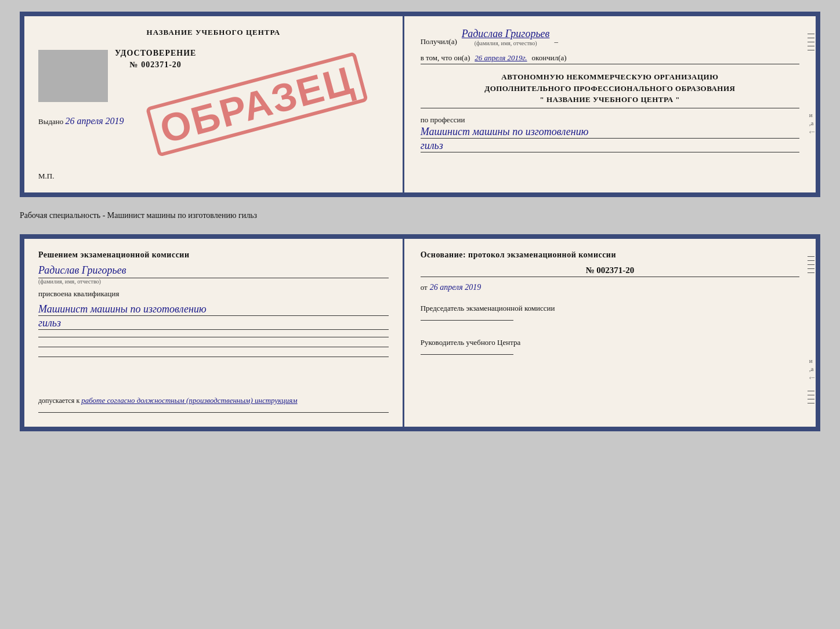 Image resolution: width=840 pixels, height=629 pixels. Describe the element at coordinates (213, 294) in the screenshot. I see `assigned-label: присвоена квалификация` at that location.